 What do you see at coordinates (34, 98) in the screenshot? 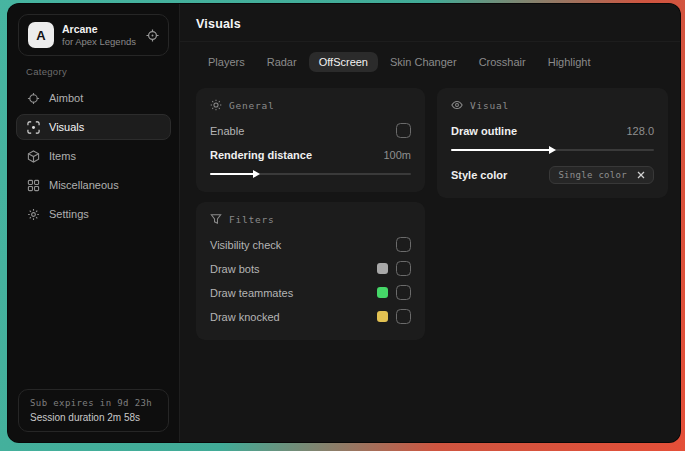
I see `crosshair-icon` at bounding box center [34, 98].